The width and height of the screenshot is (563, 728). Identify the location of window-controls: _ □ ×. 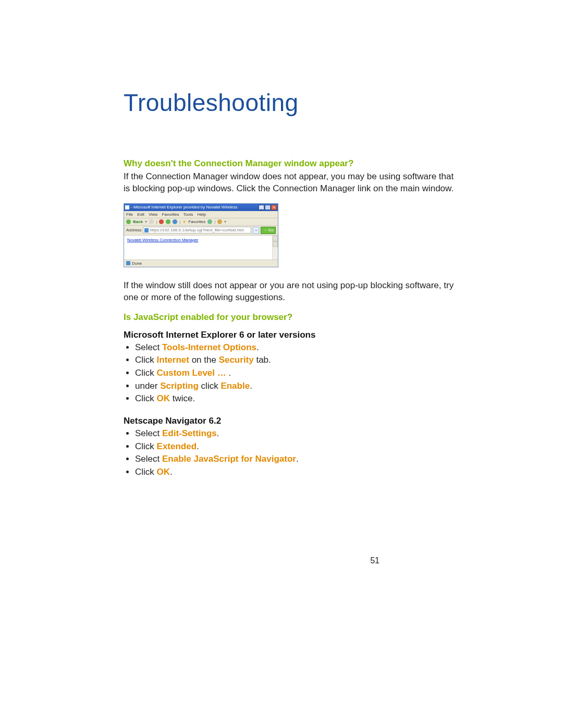
(268, 207).